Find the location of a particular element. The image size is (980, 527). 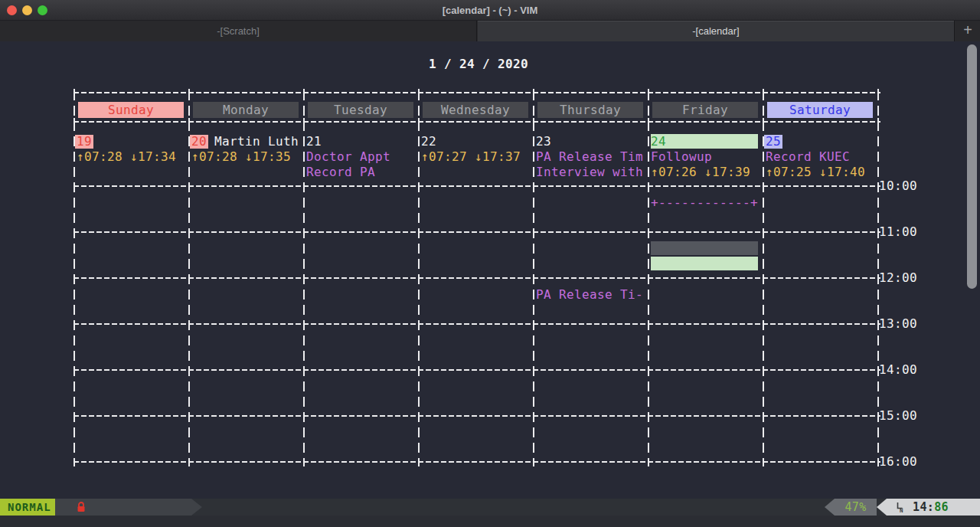

event-label: Followup is located at coordinates (681, 157).